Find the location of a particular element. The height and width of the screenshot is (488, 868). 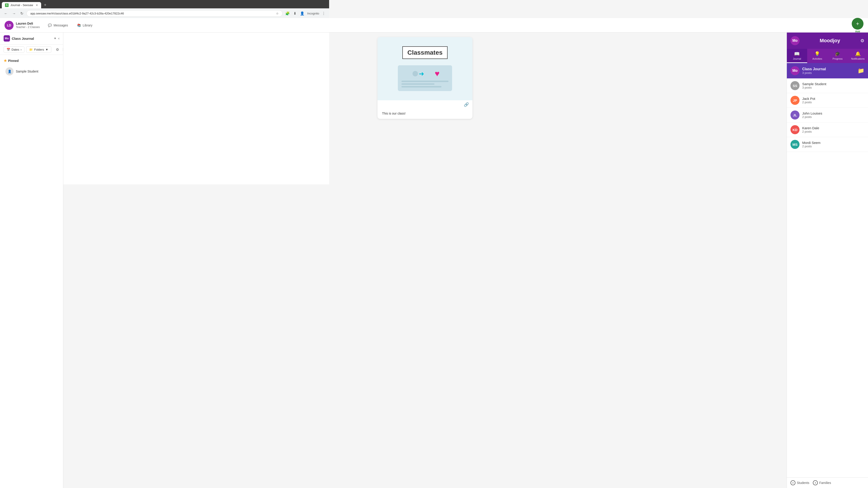

center-content: Classmates ➜ ♥ is located at coordinates (196, 108).